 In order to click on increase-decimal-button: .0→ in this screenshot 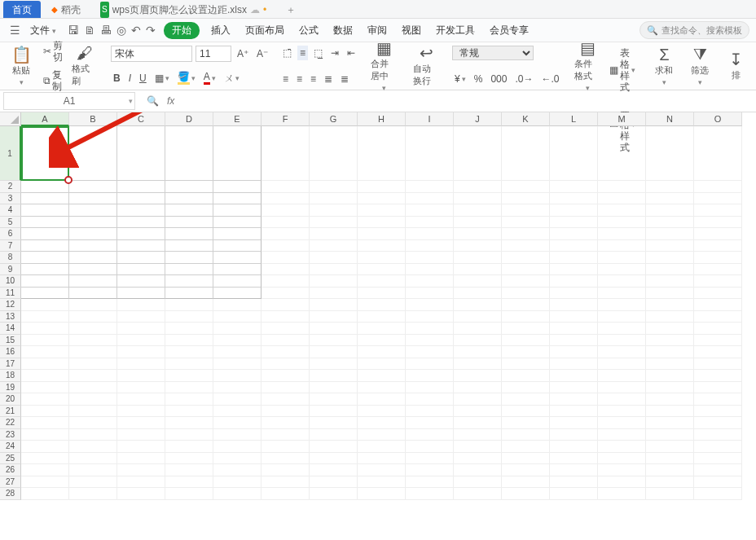, I will do `click(524, 79)`.